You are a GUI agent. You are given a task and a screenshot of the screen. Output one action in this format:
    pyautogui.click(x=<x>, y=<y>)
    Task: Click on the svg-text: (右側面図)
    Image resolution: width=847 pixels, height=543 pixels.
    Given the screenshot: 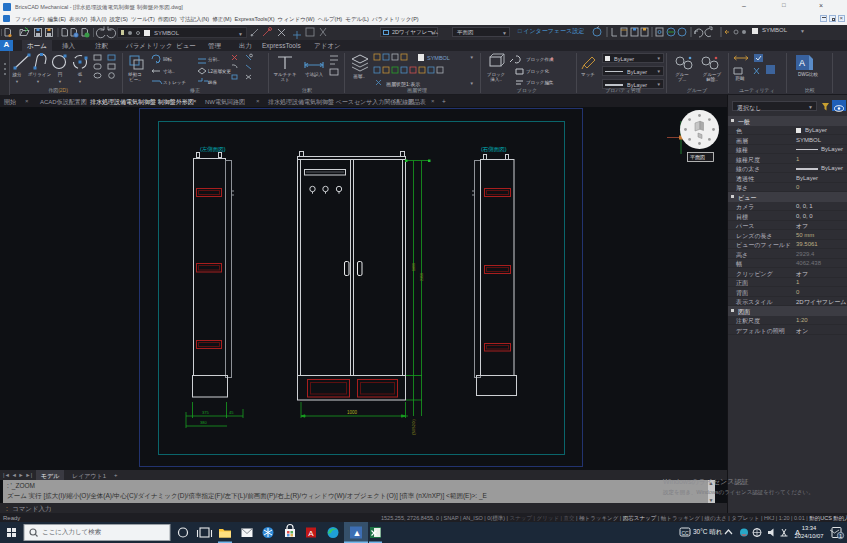 What is the action you would take?
    pyautogui.click(x=494, y=150)
    